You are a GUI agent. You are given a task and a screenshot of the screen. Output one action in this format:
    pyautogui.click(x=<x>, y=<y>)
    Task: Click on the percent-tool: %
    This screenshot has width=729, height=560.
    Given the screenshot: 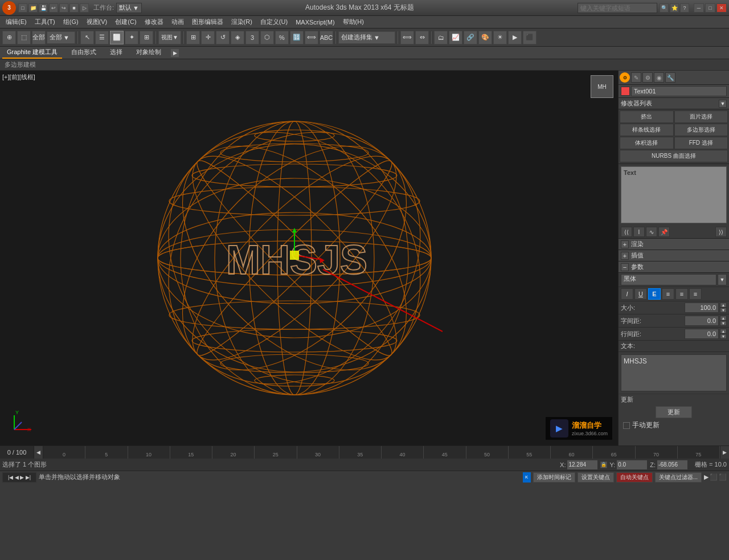 What is the action you would take?
    pyautogui.click(x=282, y=38)
    